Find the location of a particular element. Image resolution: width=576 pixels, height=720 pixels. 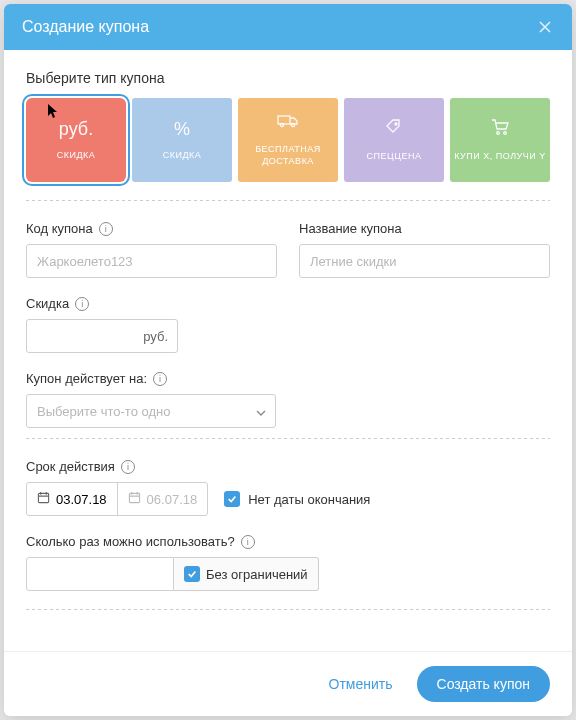

close-icon is located at coordinates (545, 27).